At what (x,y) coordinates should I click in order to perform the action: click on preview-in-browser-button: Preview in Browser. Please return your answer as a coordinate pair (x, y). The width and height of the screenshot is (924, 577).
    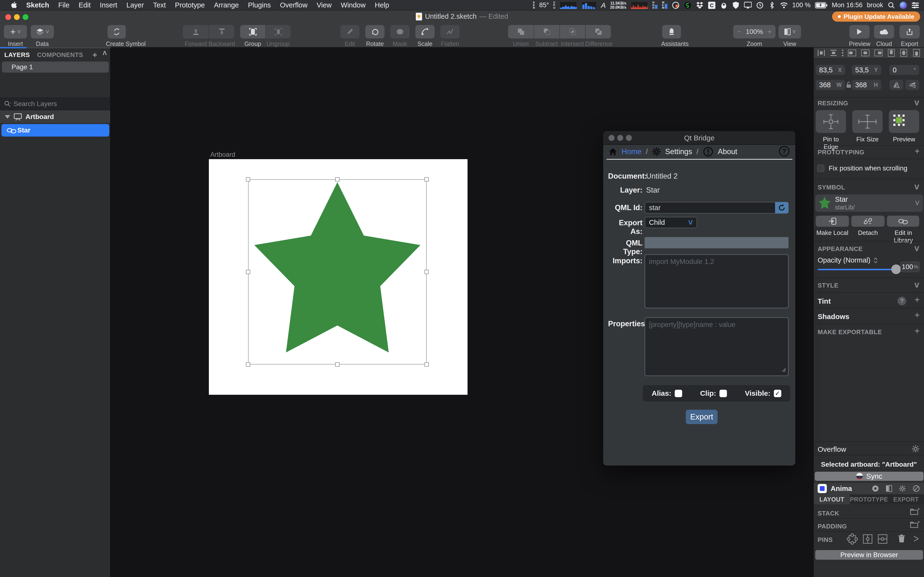
    Looking at the image, I should click on (869, 555).